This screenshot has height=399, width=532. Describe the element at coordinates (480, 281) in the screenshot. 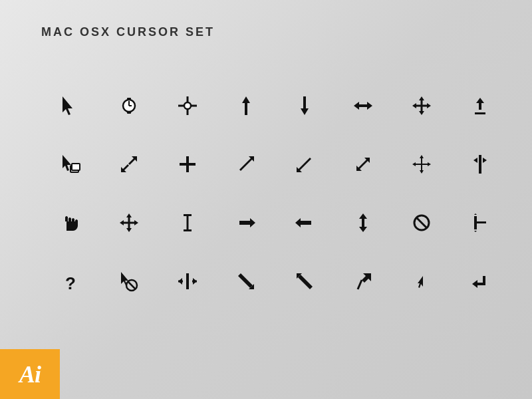

I see `return-cursor` at that location.